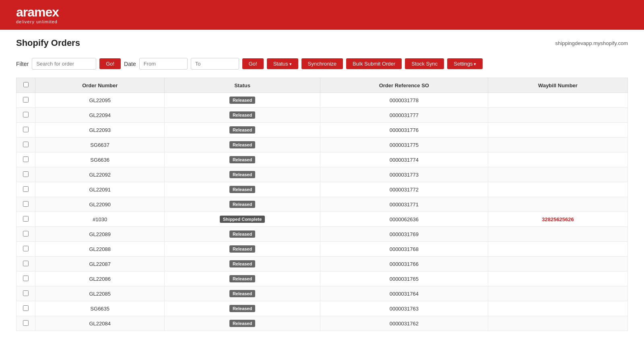 This screenshot has width=644, height=362. Describe the element at coordinates (100, 309) in the screenshot. I see `row-order-number: SG6635` at that location.